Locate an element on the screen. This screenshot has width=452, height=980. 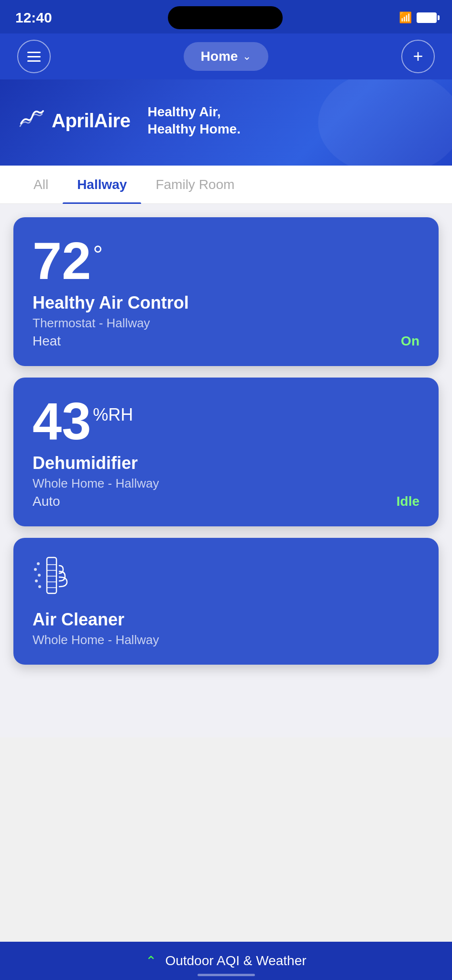
hero-banner: AprilAire Healthy Air,Healthy Home. is located at coordinates (226, 122).